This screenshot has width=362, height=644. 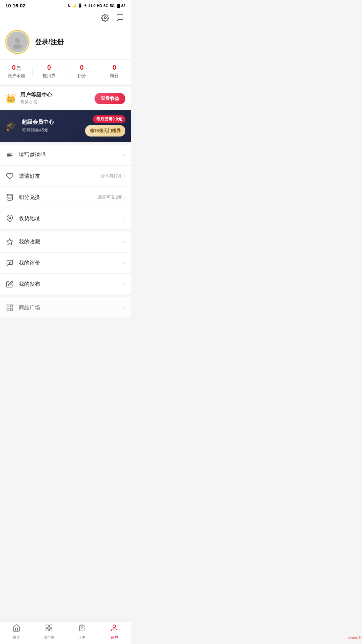 What do you see at coordinates (16, 71) in the screenshot?
I see `stat-balance: 0 元 账户余额` at bounding box center [16, 71].